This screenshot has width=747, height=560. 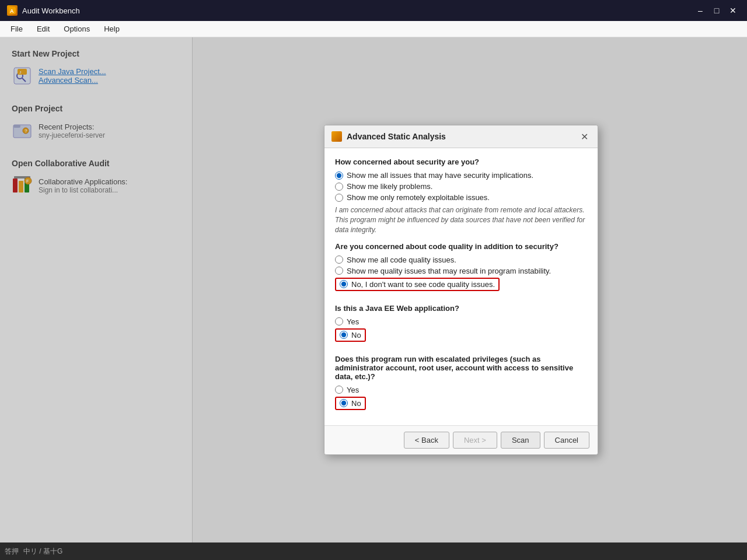 I want to click on security-option-1: Show me all issues that may have securit…, so click(x=461, y=175).